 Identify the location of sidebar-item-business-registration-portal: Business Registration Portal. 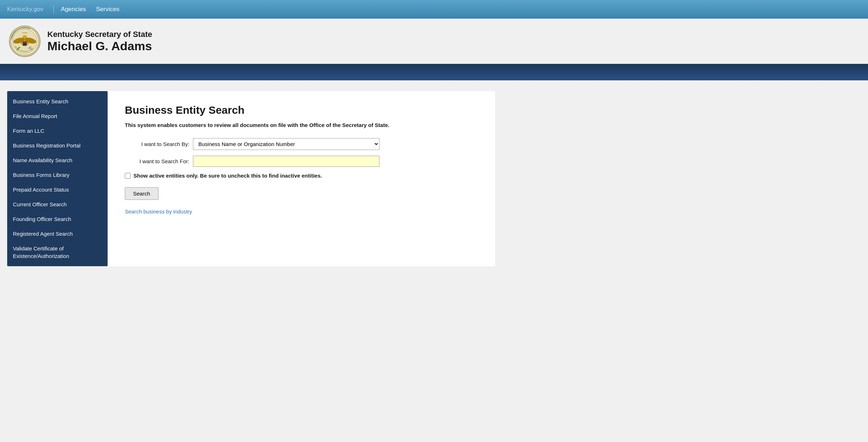
(57, 146).